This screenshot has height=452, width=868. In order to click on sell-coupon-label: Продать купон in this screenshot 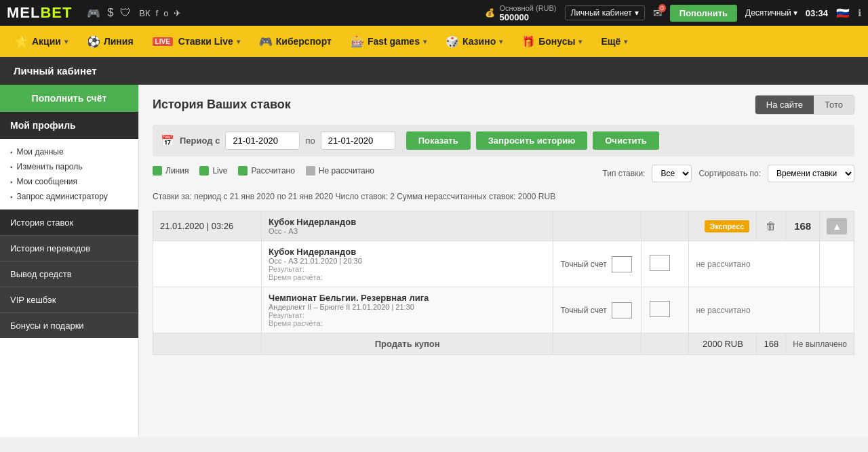, I will do `click(408, 344)`.